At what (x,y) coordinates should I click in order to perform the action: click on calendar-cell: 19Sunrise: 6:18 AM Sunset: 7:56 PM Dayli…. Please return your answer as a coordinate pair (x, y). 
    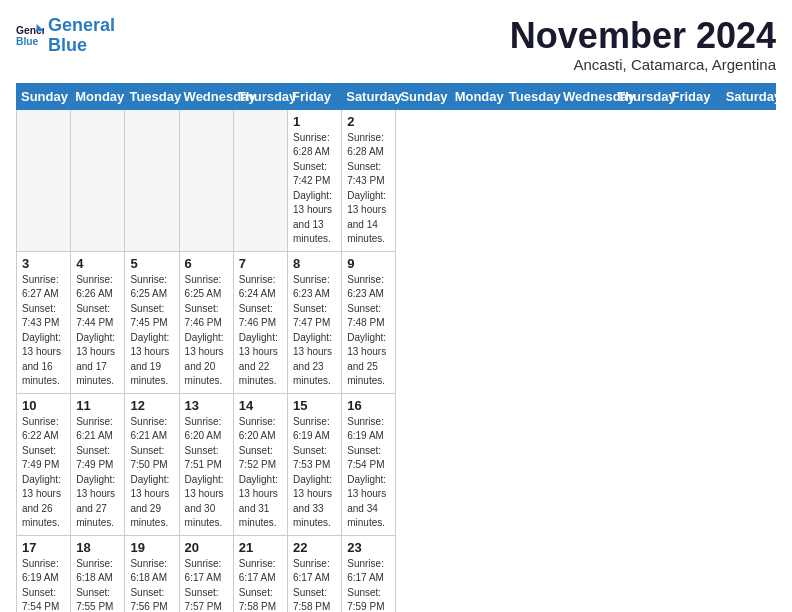
    Looking at the image, I should click on (152, 574).